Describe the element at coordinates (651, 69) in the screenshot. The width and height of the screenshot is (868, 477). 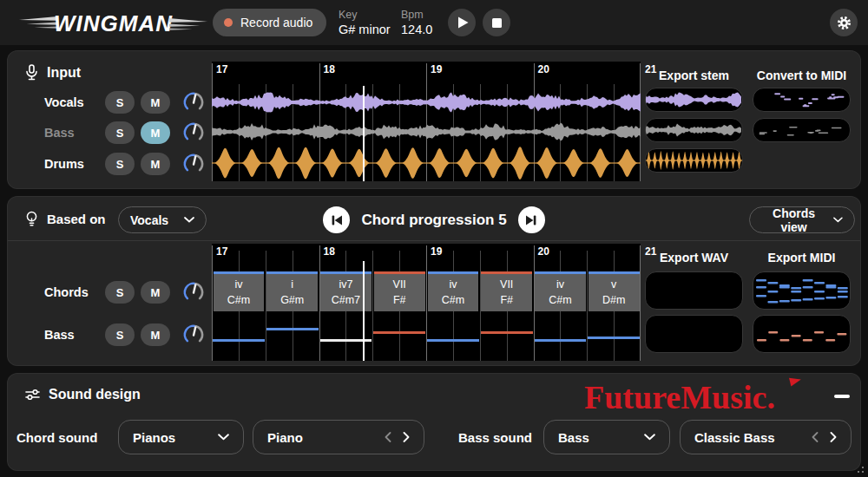
I see `bar-number: 21` at that location.